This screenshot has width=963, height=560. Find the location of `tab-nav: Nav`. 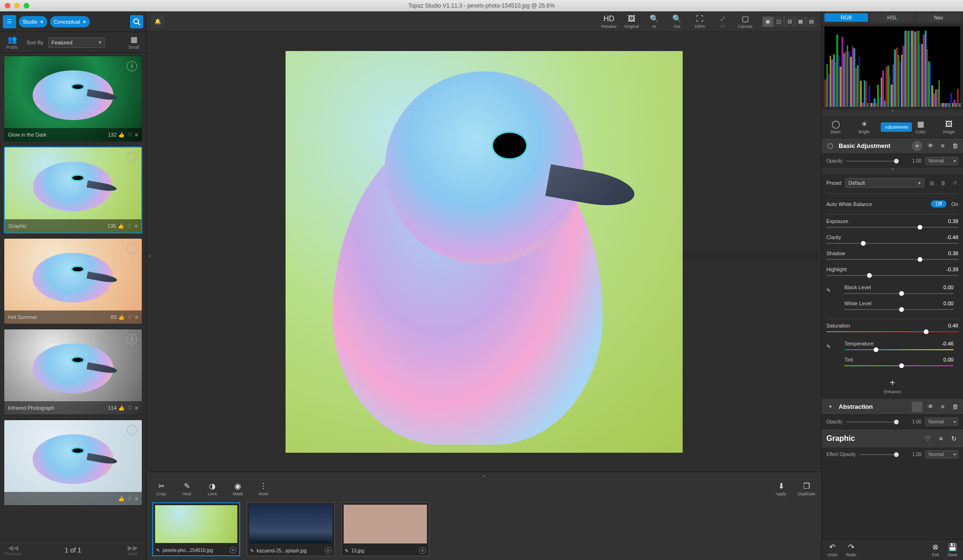

tab-nav: Nav is located at coordinates (938, 17).